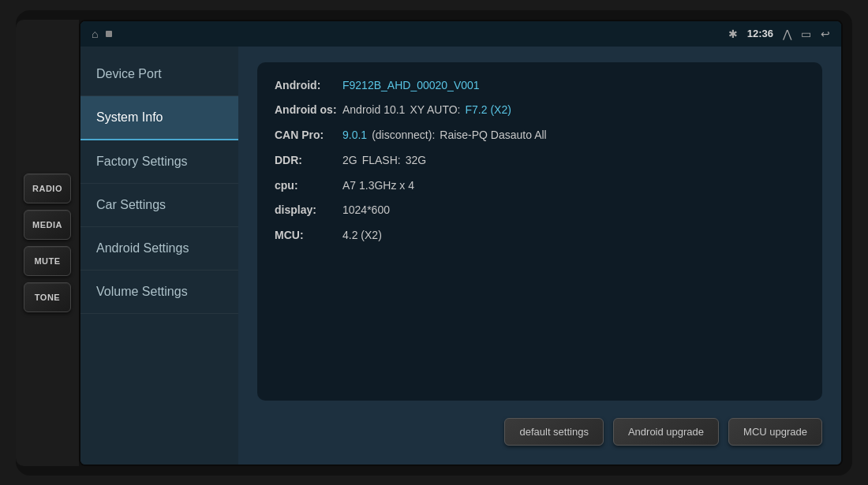 The width and height of the screenshot is (868, 485). What do you see at coordinates (733, 34) in the screenshot?
I see `bluetooth-icon: ✱` at bounding box center [733, 34].